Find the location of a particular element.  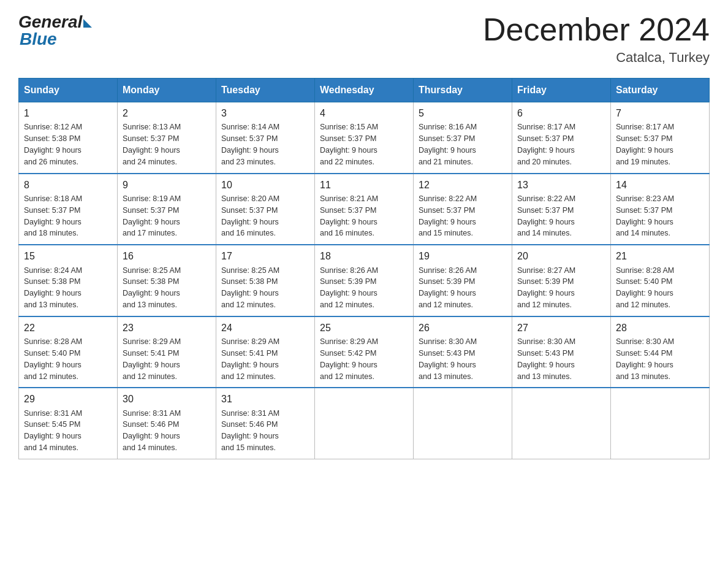

day-info: Sunrise: 8:30 AMSunset: 5:43 PMDaylight:… is located at coordinates (547, 359).